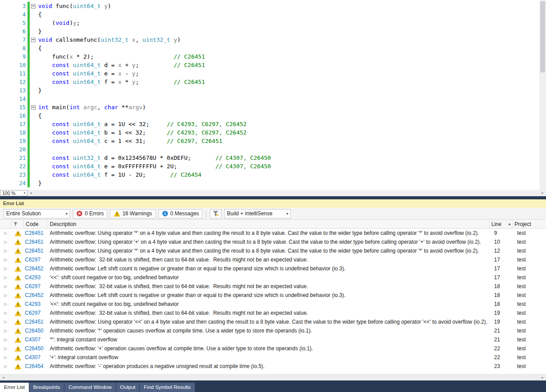 This screenshot has width=546, height=392. What do you see at coordinates (269, 295) in the screenshot?
I see `warning-description: Arithmetic overflow: Left shift count is…` at bounding box center [269, 295].